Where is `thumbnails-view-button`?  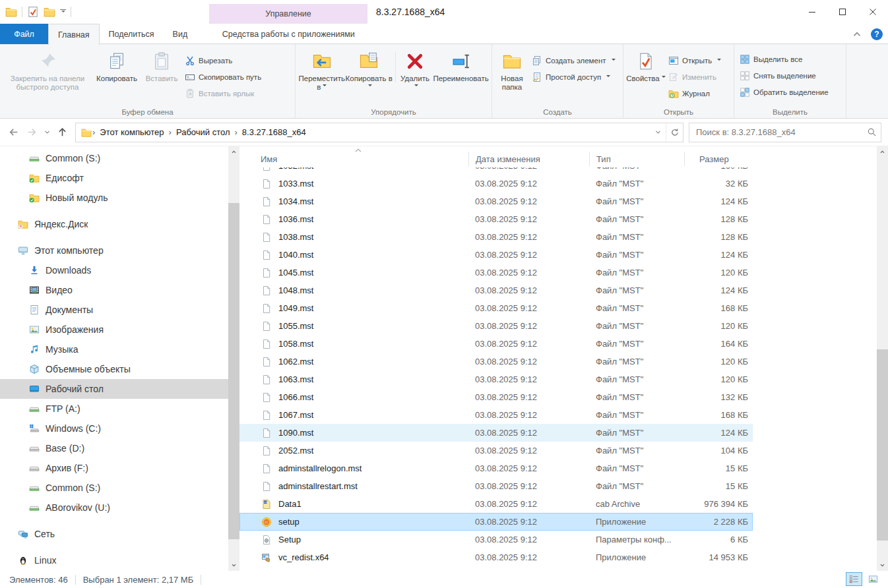 thumbnails-view-button is located at coordinates (873, 579).